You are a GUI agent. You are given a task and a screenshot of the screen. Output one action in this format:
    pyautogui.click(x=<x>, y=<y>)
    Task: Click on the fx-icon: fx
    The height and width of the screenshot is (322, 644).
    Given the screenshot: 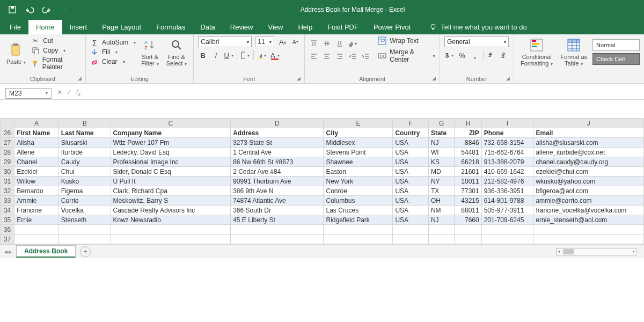 What is the action you would take?
    pyautogui.click(x=78, y=93)
    